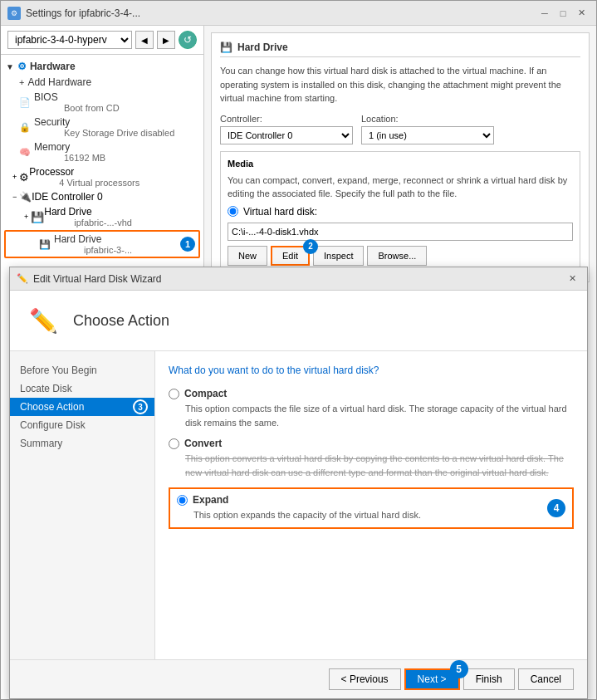 Image resolution: width=597 pixels, height=700 pixels. What do you see at coordinates (22, 279) in the screenshot?
I see `wizard-title-icon: ✏️` at bounding box center [22, 279].